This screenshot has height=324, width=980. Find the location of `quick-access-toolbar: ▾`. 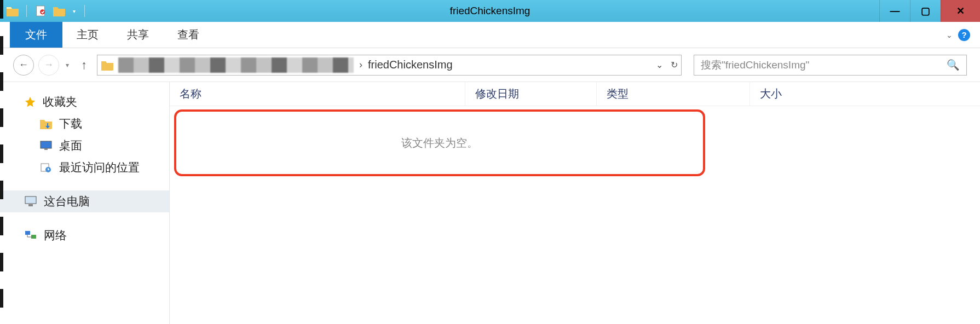

quick-access-toolbar: ▾ is located at coordinates (44, 11).